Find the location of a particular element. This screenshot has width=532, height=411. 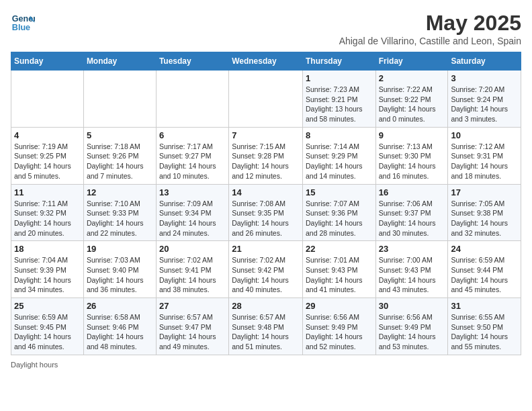

week-row-1: 1Sunrise: 7:23 AM Sunset: 9:21 PM Daylig… is located at coordinates (266, 99).